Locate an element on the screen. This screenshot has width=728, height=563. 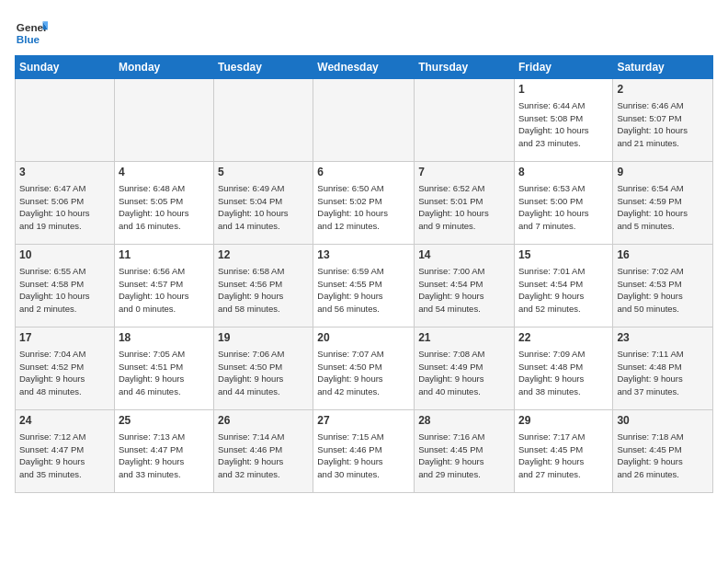
day-number: 10 is located at coordinates (64, 256).